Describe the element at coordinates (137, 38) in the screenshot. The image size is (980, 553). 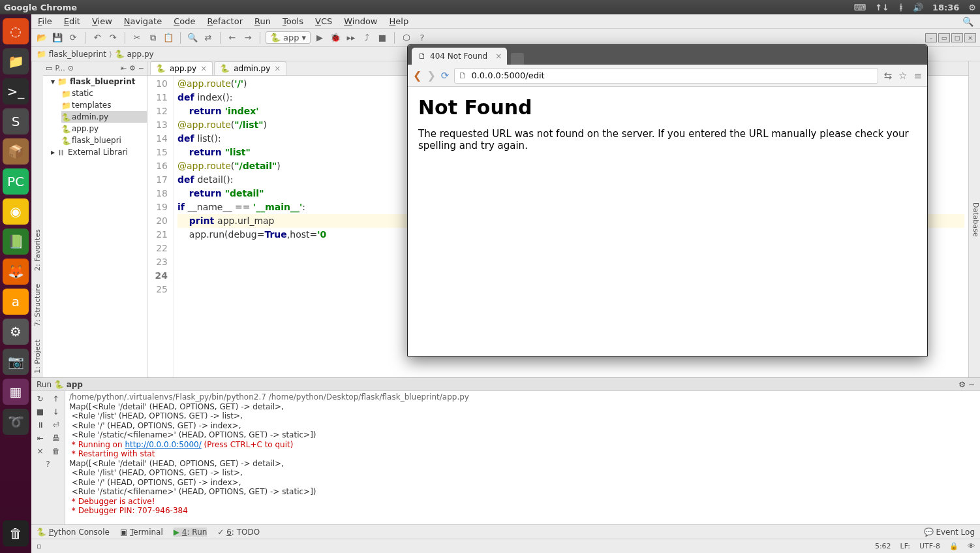
I see `cut-icon: ✂` at that location.